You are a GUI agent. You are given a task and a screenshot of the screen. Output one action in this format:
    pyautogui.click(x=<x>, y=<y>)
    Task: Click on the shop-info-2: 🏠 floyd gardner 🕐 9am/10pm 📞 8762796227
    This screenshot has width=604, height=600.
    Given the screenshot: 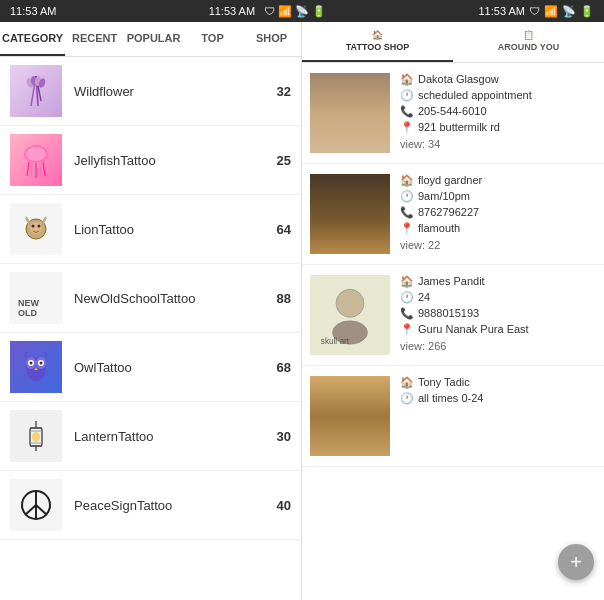 What is the action you would take?
    pyautogui.click(x=493, y=214)
    